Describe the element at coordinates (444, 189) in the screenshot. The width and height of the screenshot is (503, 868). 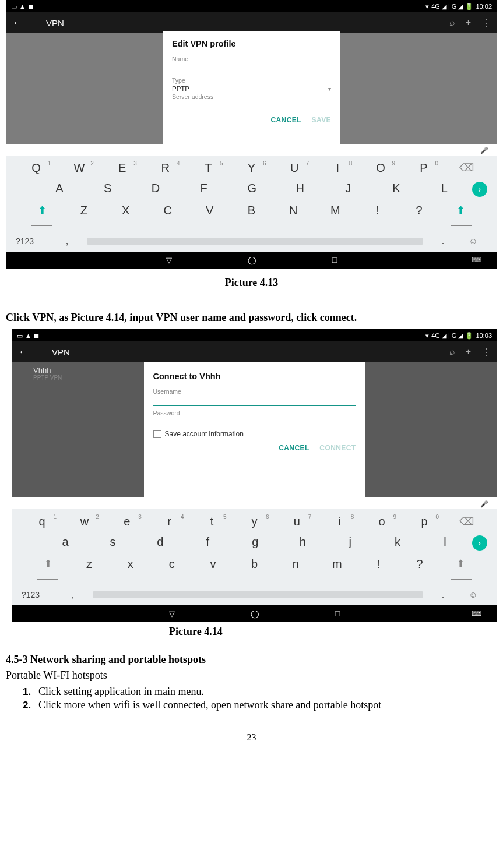
I see `key: L` at that location.